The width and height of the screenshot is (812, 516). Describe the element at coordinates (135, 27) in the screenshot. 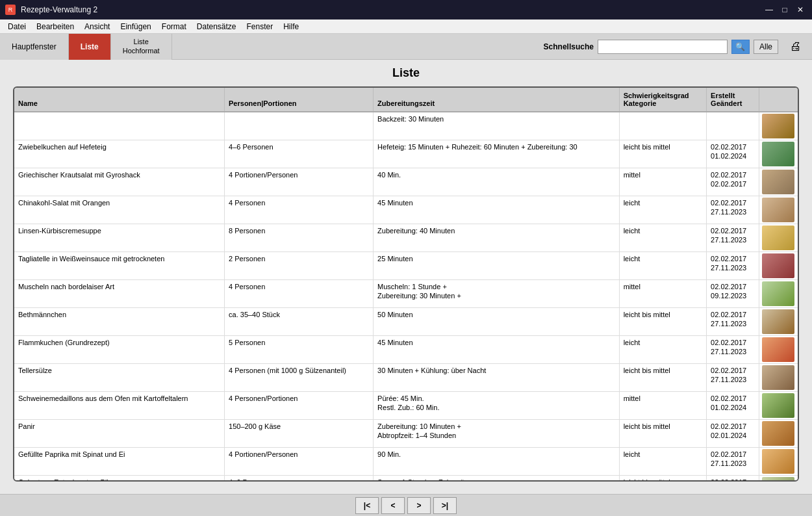

I see `menu-einfuegen: Einfügen` at that location.